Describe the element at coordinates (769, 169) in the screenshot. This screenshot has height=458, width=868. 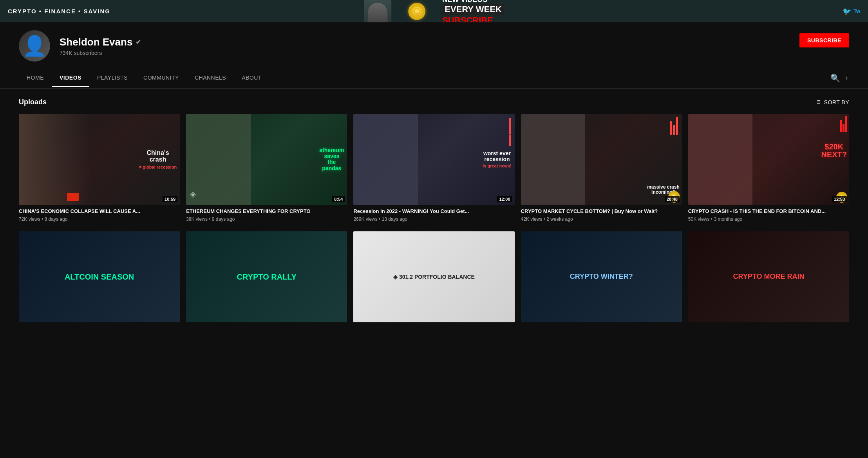
I see `video-card-5: $20KNEXT? ₿ 12:53 CRYPTO CRASH - IS THIS…` at that location.